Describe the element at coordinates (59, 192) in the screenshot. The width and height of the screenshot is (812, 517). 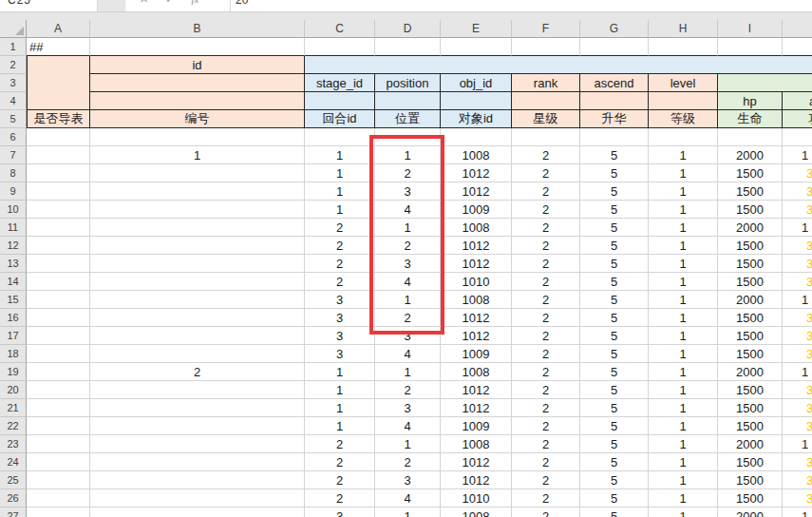
I see `cell-A9` at that location.